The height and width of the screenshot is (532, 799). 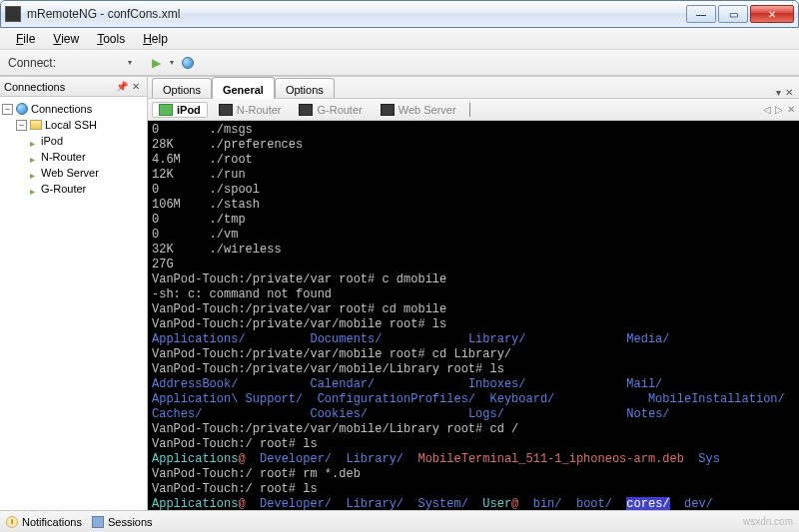 What do you see at coordinates (789, 92) in the screenshot?
I see `tab-close-icon: ✕` at bounding box center [789, 92].